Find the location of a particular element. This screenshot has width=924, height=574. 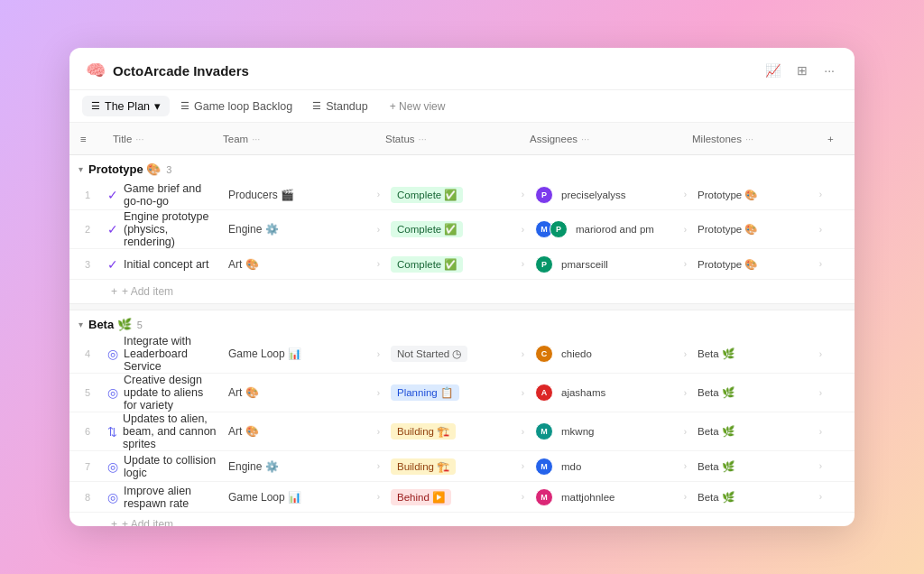

table-row: 5 ◎ Creative design update to aliens for… is located at coordinates (462, 393).